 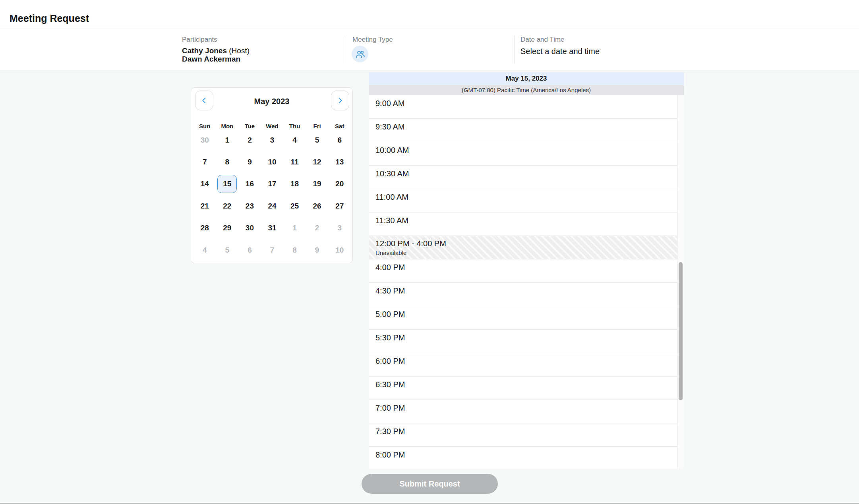 I want to click on calendar-day-10: 10, so click(x=272, y=162).